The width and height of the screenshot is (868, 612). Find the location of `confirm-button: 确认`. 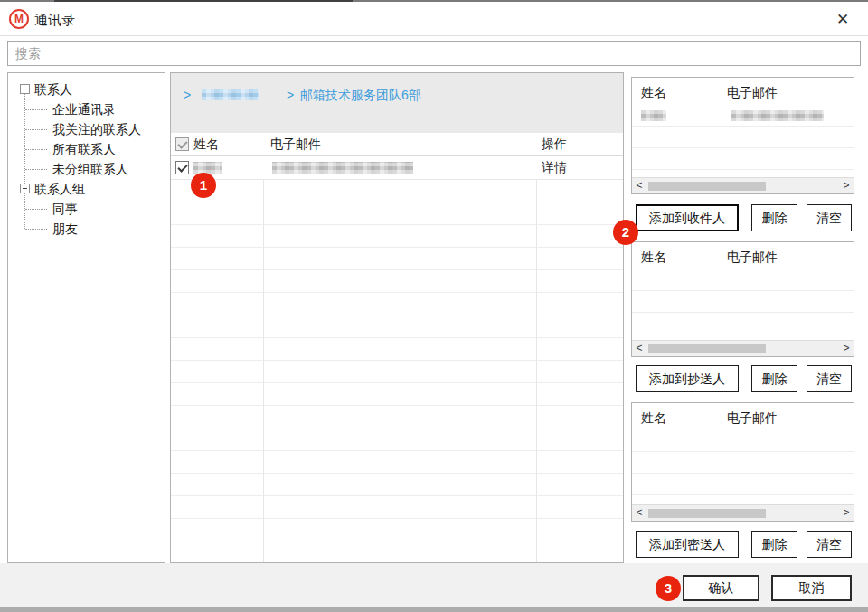

confirm-button: 确认 is located at coordinates (722, 588).